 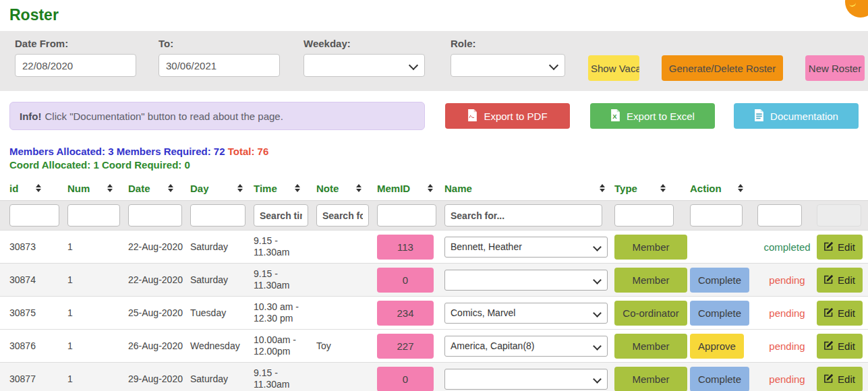 What do you see at coordinates (285, 189) in the screenshot?
I see `column-header-time: Time` at bounding box center [285, 189].